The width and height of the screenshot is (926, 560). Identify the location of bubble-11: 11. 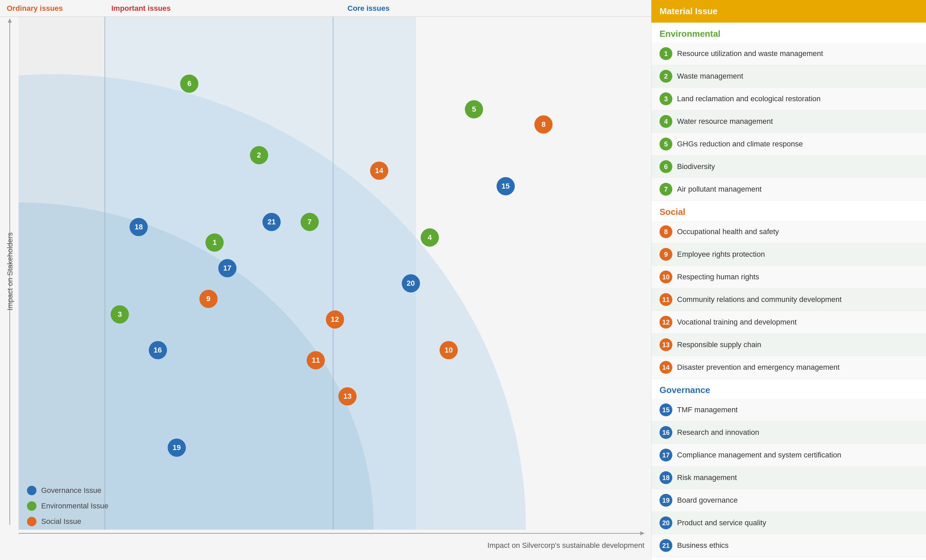
(316, 360).